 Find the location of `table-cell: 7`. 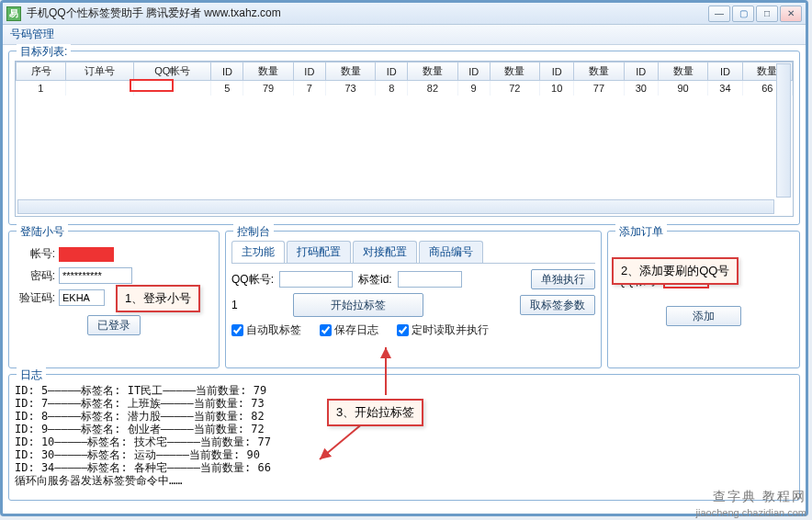

table-cell: 7 is located at coordinates (309, 88).